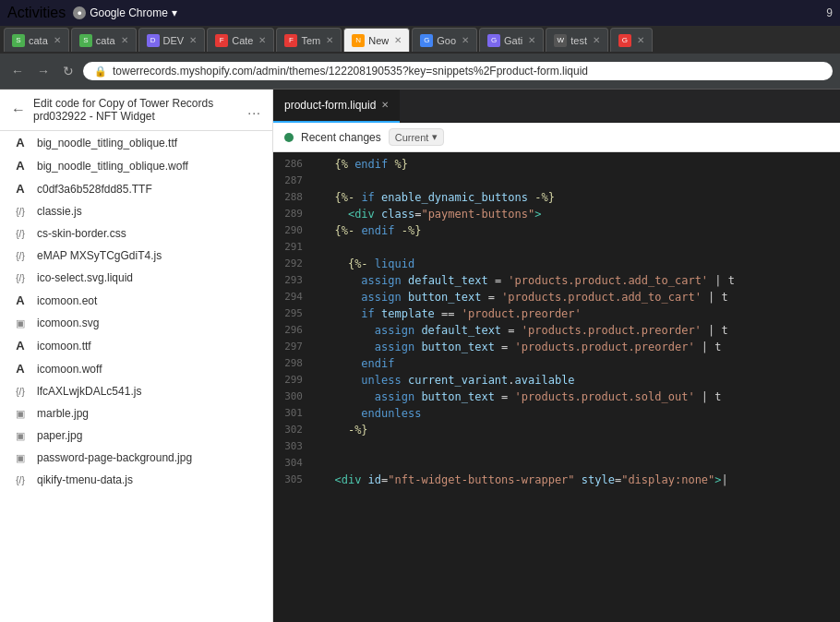 The height and width of the screenshot is (622, 840). I want to click on browser-tab-1: S cata ✕, so click(37, 40).